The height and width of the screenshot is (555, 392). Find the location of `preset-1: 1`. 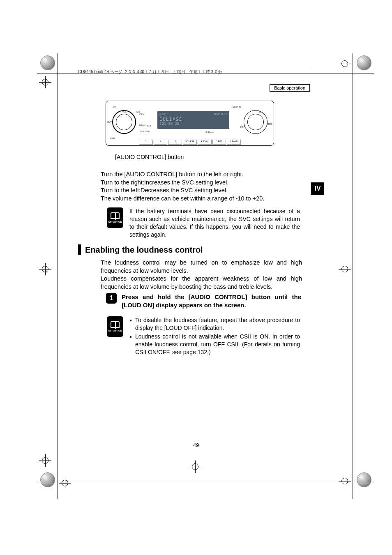

preset-1: 1 is located at coordinates (146, 142).